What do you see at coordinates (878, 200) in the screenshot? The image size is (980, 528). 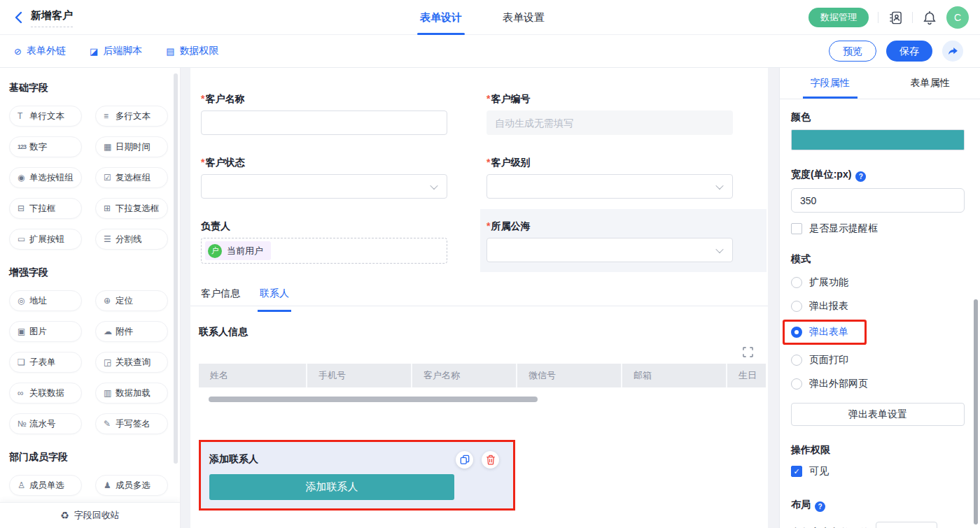 I see `width-input` at bounding box center [878, 200].